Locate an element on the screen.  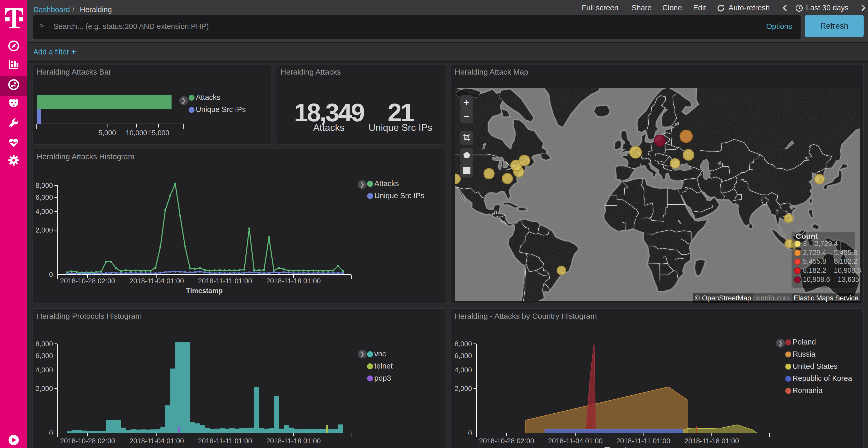
svg-text: 15,000 is located at coordinates (159, 133).